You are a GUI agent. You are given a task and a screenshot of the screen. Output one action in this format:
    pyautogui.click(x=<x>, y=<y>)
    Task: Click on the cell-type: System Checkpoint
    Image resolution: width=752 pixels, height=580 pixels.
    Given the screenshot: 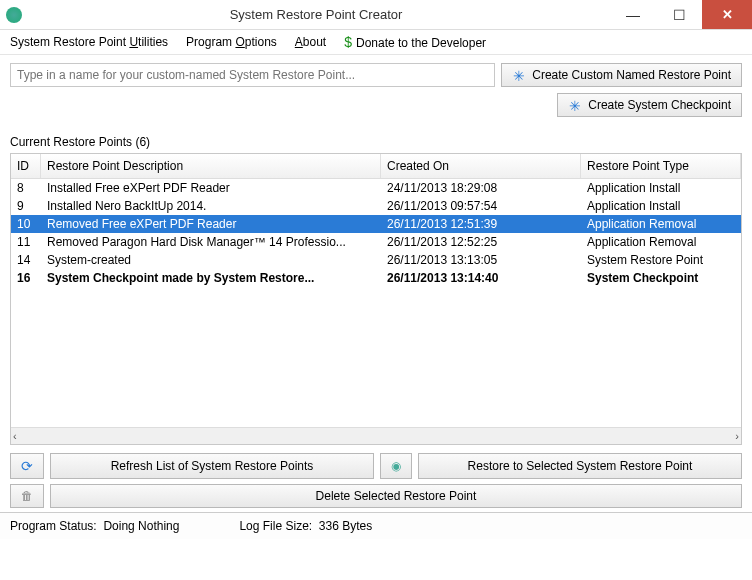 What is the action you would take?
    pyautogui.click(x=661, y=278)
    